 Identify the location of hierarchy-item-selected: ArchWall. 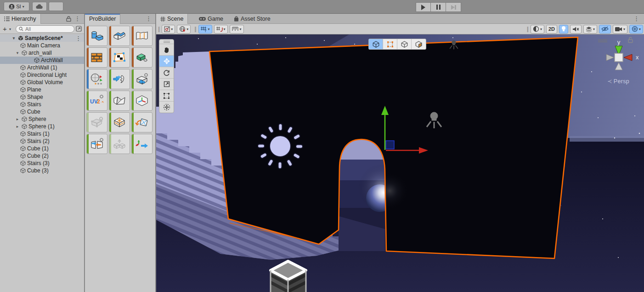
(42, 60).